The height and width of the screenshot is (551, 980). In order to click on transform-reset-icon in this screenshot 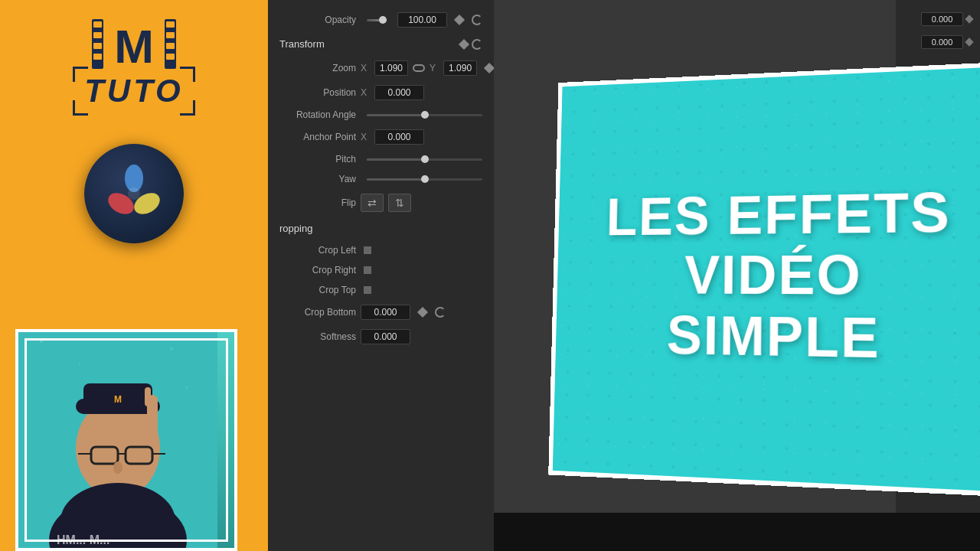, I will do `click(477, 44)`.